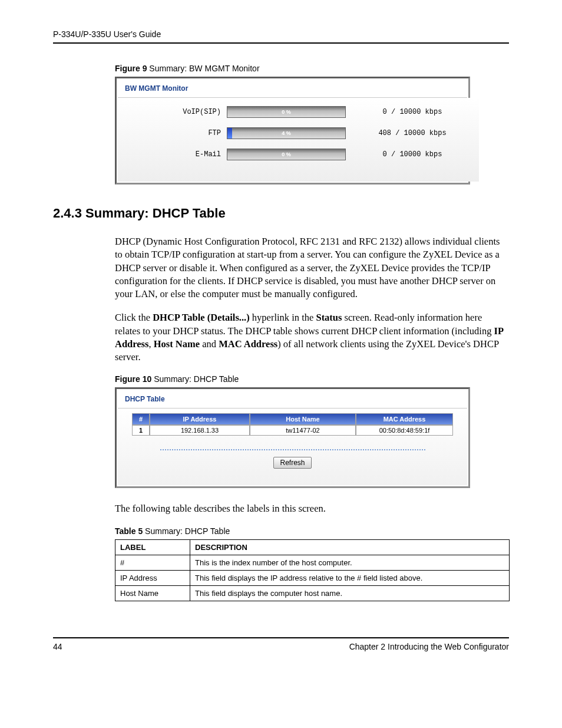  Describe the element at coordinates (141, 419) in the screenshot. I see `dhcp-col-index: #` at that location.